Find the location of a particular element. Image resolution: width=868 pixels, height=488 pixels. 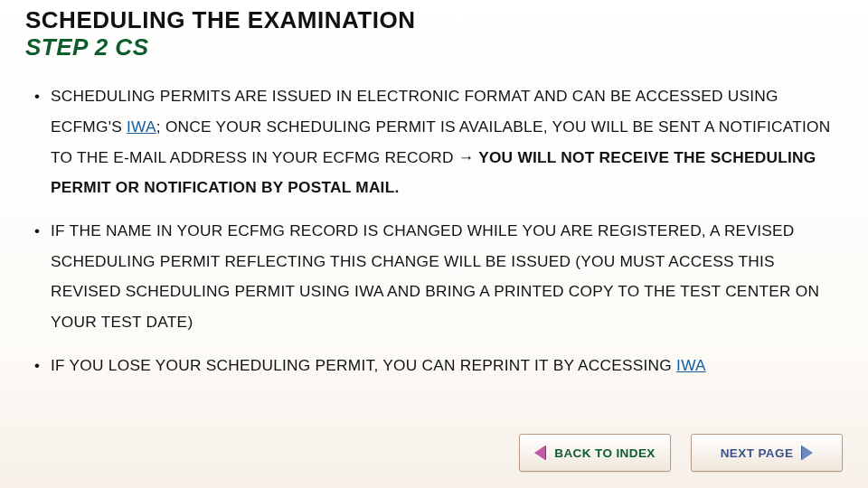

chevron-right-icon is located at coordinates (807, 453).